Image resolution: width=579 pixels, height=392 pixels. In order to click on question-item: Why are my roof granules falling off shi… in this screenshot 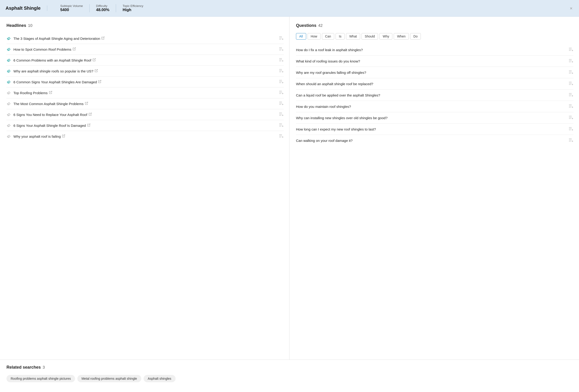, I will do `click(435, 73)`.